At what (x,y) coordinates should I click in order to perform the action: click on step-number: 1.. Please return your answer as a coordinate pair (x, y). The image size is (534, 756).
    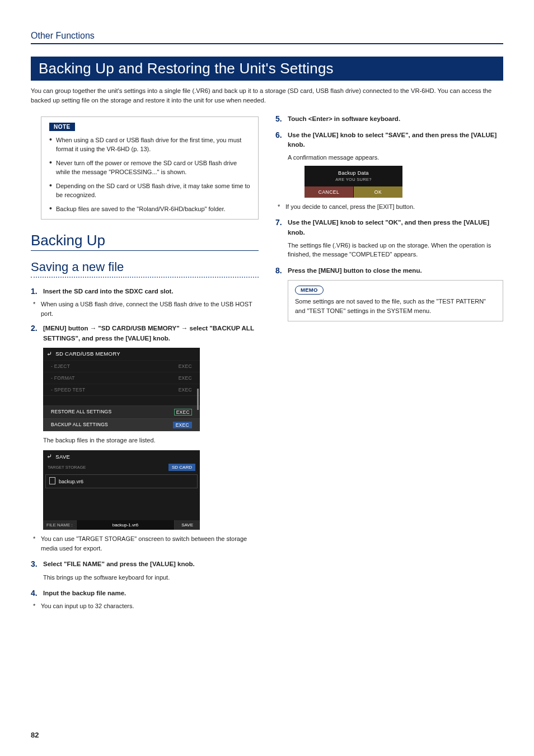
    Looking at the image, I should click on (37, 291).